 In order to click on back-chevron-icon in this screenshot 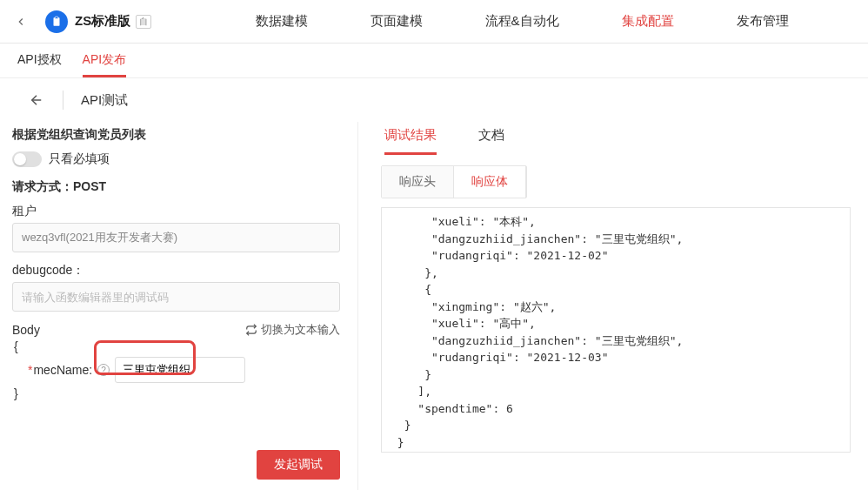, I will do `click(21, 22)`.